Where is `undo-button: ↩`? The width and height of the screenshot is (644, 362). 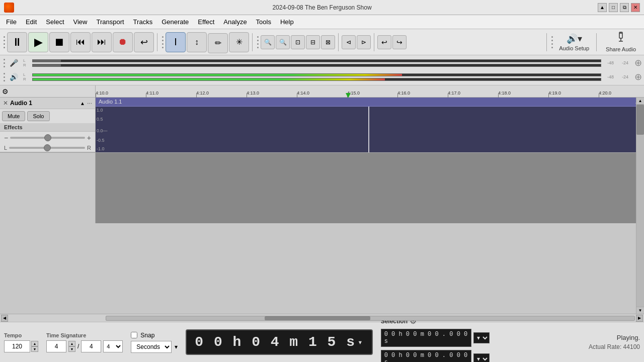
undo-button: ↩ is located at coordinates (384, 42).